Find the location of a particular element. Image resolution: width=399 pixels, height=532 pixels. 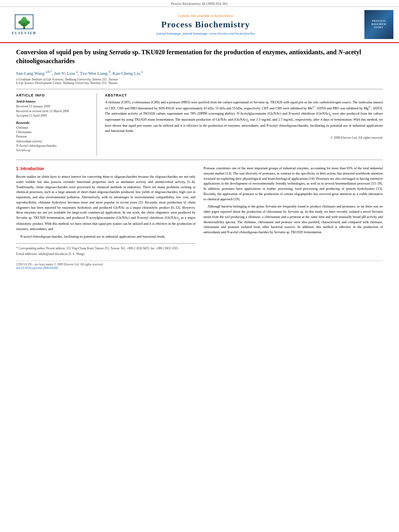

badge-line2: BIOCHEM is located at coordinates (379, 25).